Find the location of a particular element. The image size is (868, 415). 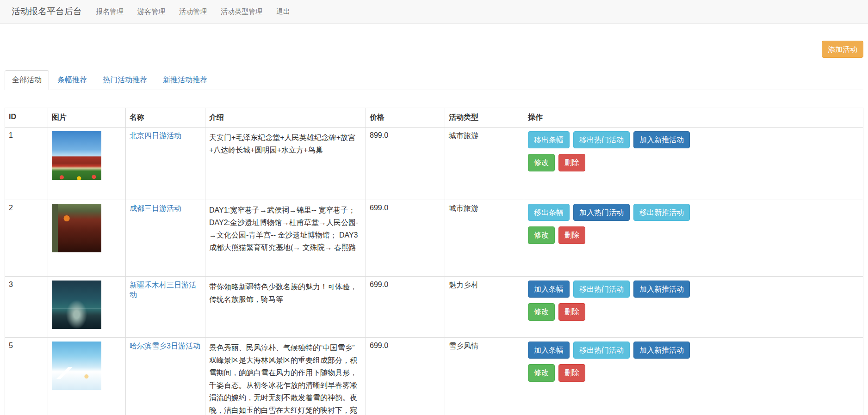

cell-name: 北京四日游活动 is located at coordinates (166, 164).